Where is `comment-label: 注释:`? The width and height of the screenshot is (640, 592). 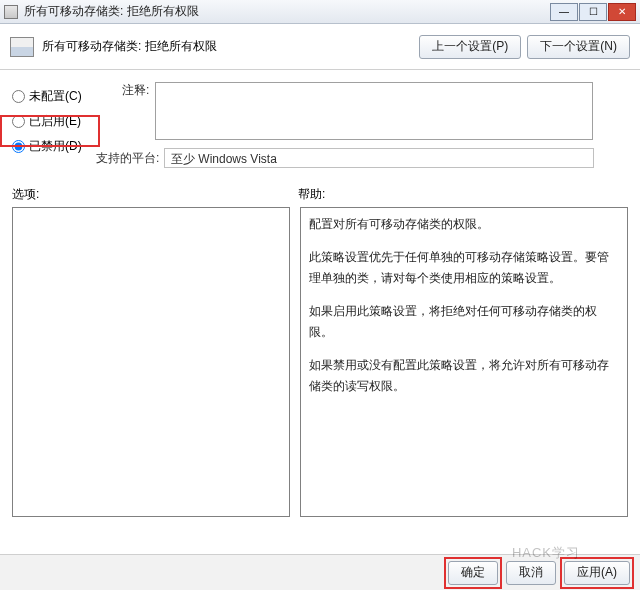
comment-label: 注释: is located at coordinates (136, 90).